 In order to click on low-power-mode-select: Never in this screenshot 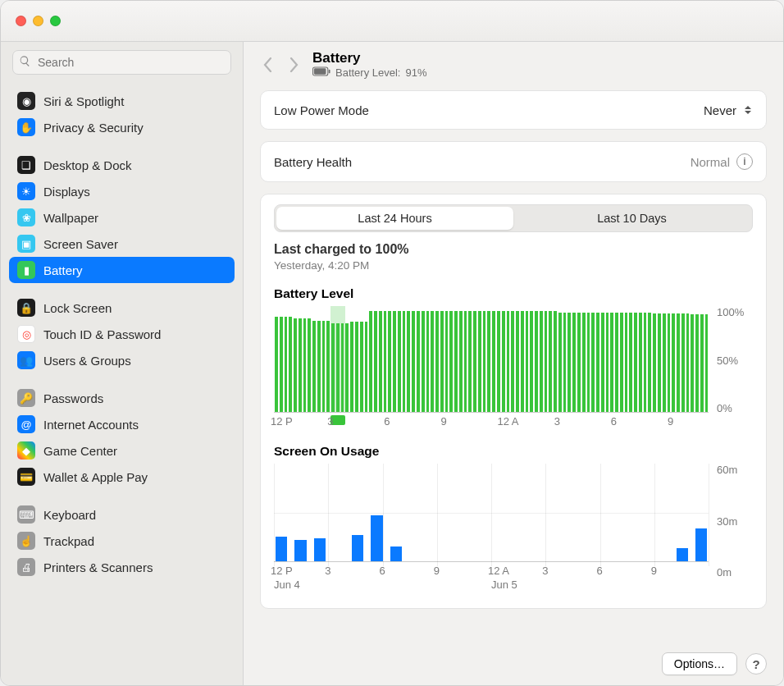, I will do `click(728, 110)`.